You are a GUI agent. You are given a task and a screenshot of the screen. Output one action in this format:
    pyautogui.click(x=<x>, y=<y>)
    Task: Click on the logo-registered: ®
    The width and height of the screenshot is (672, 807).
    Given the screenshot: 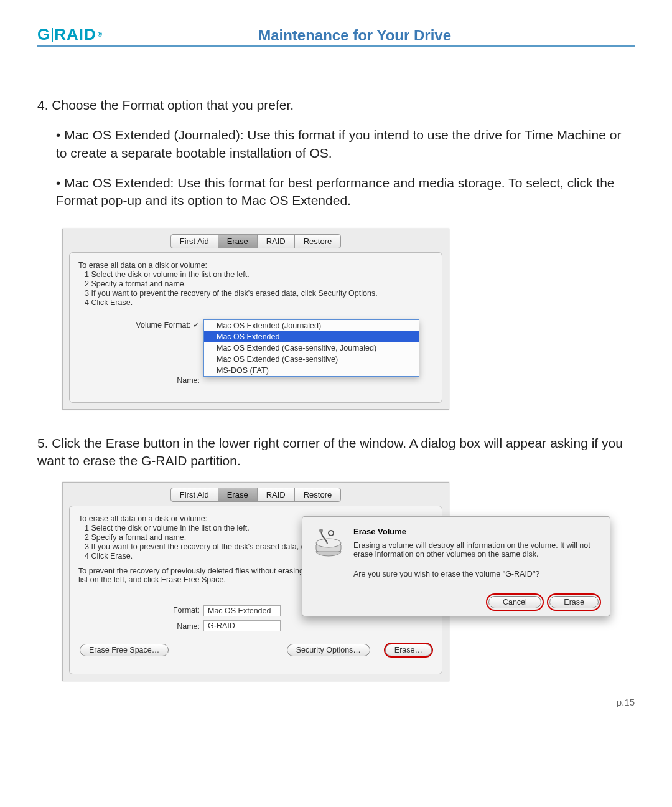 What is the action you would take?
    pyautogui.click(x=100, y=35)
    